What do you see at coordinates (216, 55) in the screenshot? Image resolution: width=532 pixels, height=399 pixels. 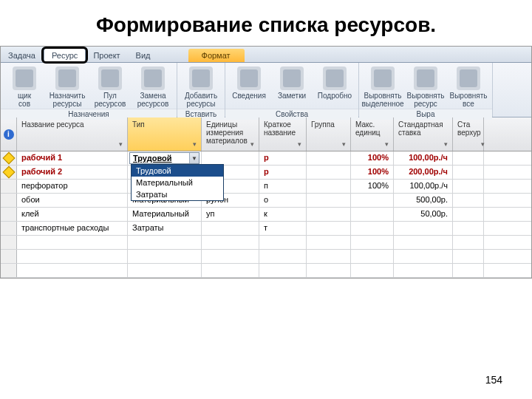 I see `tab-format: Формат` at bounding box center [216, 55].